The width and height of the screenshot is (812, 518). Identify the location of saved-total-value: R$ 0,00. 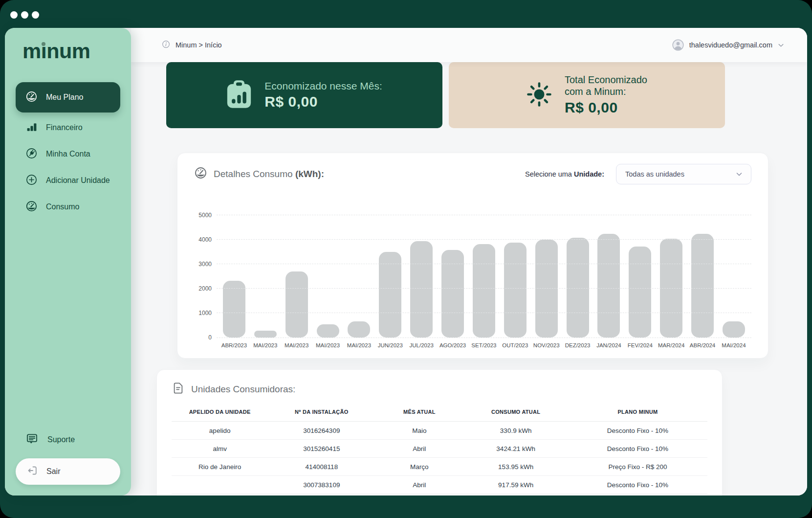
(606, 108).